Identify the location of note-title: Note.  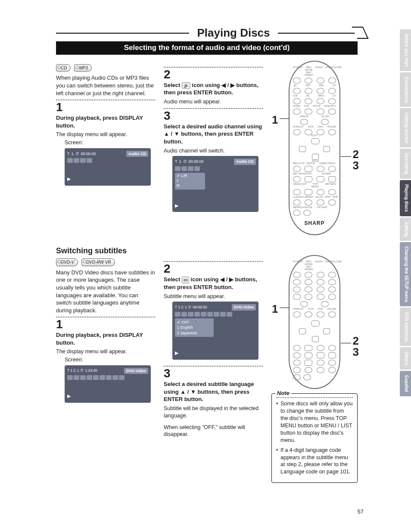
(283, 393).